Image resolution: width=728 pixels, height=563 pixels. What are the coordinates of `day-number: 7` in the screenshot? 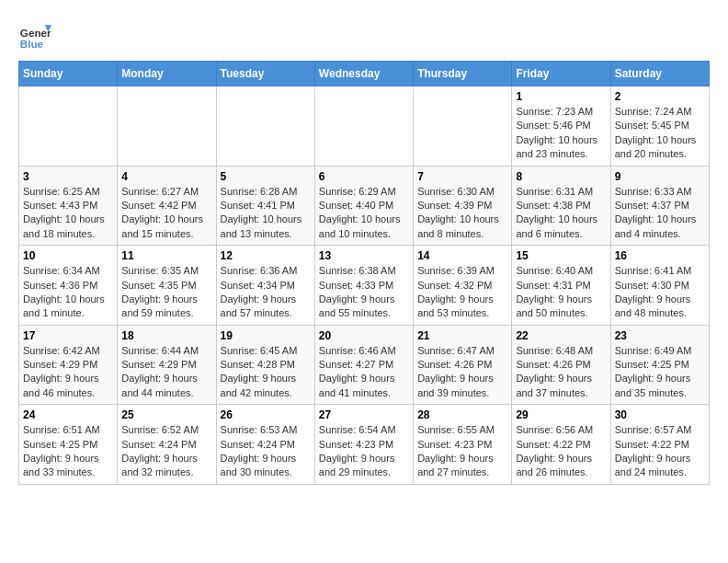 It's located at (462, 177).